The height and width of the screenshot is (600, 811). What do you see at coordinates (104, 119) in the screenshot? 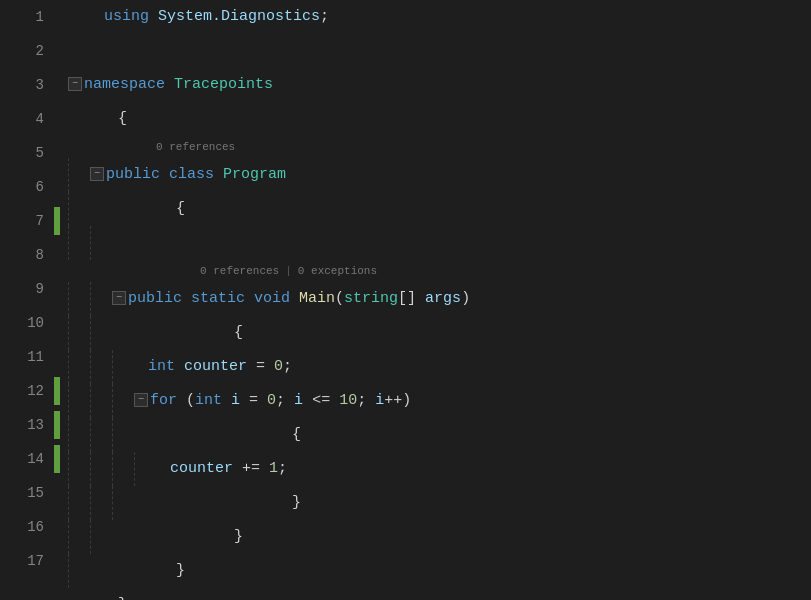
I see `brace-open-0: {` at bounding box center [104, 119].